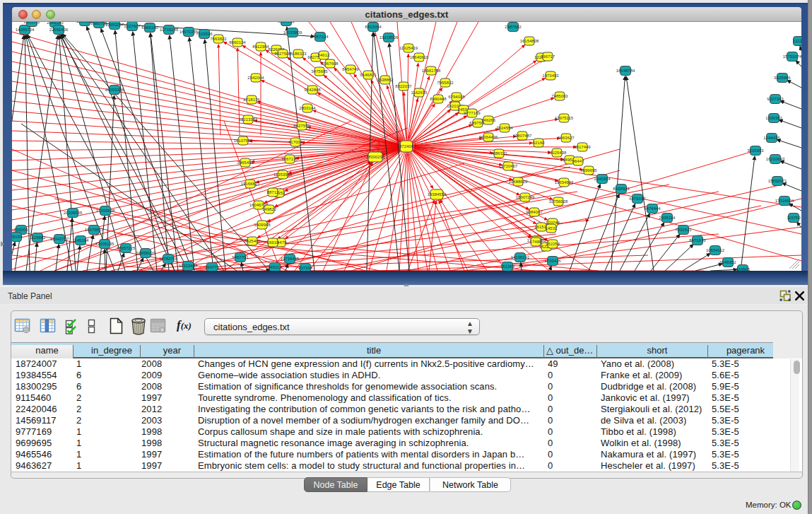 Image resolution: width=812 pixels, height=514 pixels. Describe the element at coordinates (499, 153) in the screenshot. I see `svg-text: 7386322` at that location.